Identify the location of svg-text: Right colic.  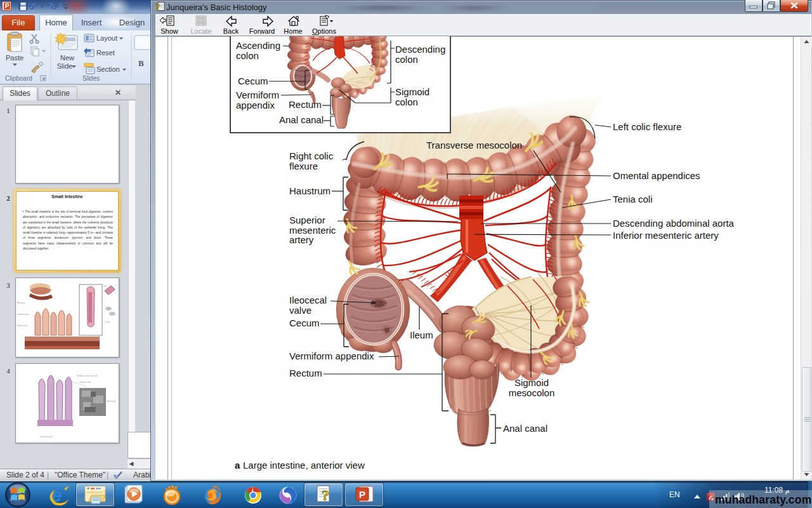
(311, 156).